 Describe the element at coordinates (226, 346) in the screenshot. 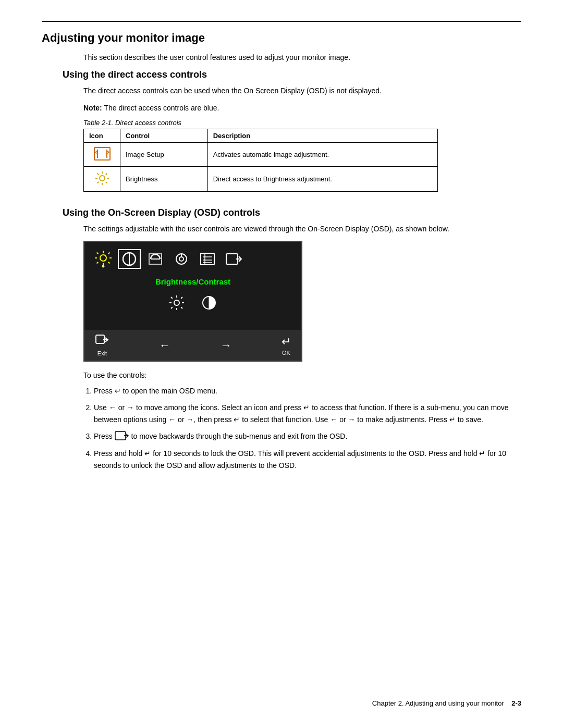

I see `osd-bottom-right: →` at that location.